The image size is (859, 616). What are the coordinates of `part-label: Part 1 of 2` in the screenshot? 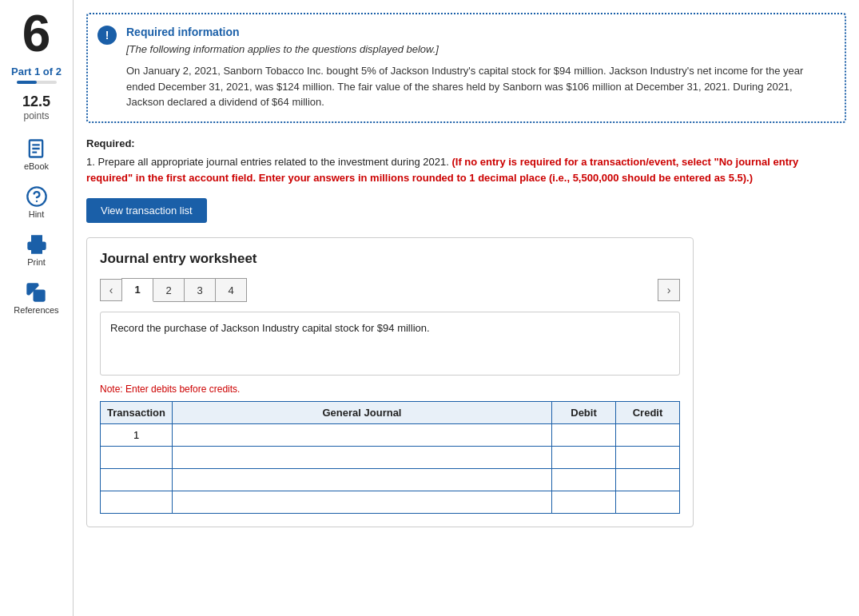 It's located at (37, 72).